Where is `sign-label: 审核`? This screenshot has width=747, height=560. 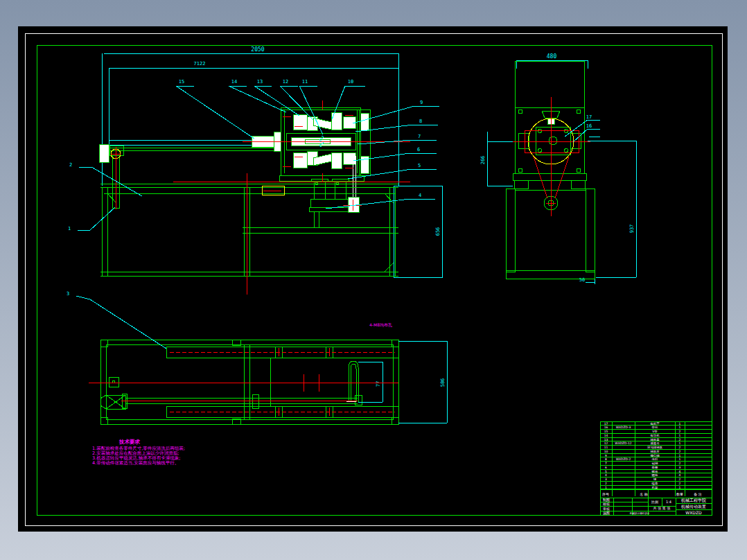 sign-label: 审核 is located at coordinates (606, 509).